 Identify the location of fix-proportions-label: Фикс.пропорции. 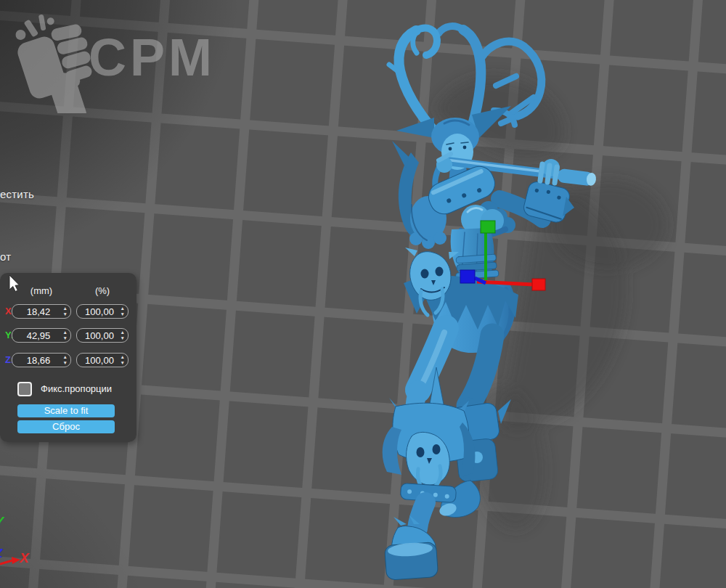
(76, 389).